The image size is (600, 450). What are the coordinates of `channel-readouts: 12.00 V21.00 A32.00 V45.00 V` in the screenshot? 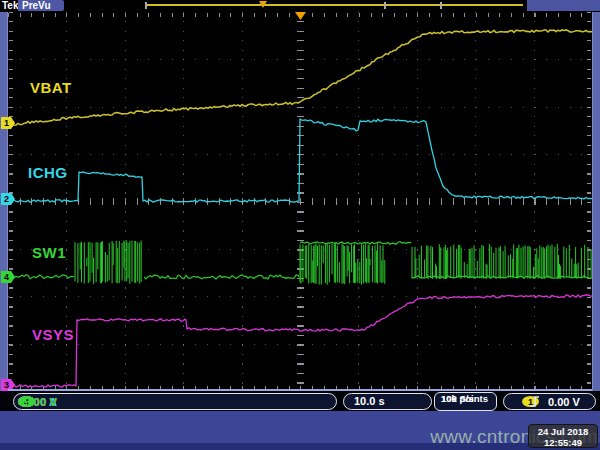 It's located at (175, 402).